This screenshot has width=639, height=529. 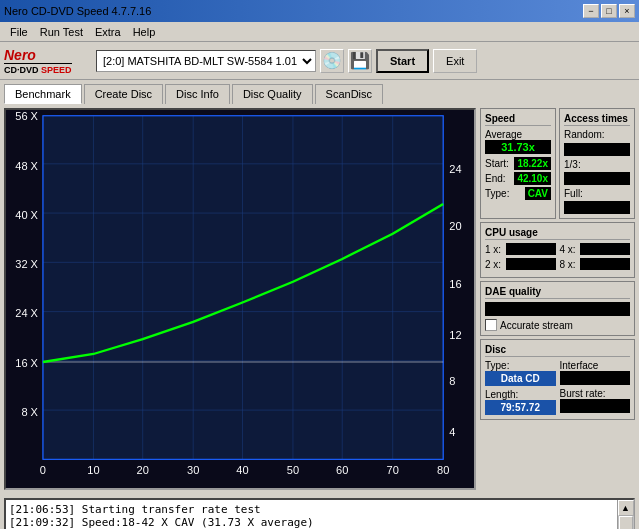 I want to click on tab-benchmark: Benchmark, so click(x=43, y=94).